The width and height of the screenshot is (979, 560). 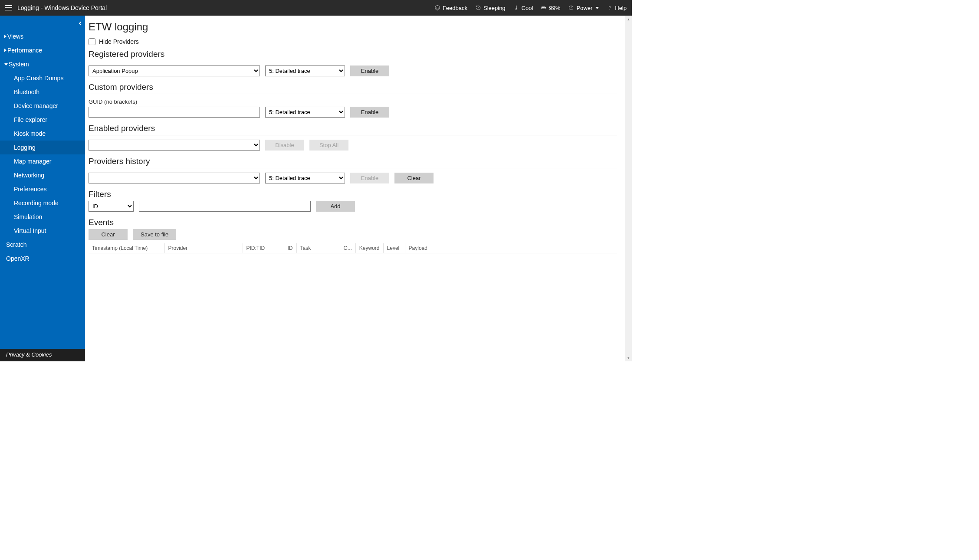 I want to click on events-clear-button: Clear, so click(x=108, y=234).